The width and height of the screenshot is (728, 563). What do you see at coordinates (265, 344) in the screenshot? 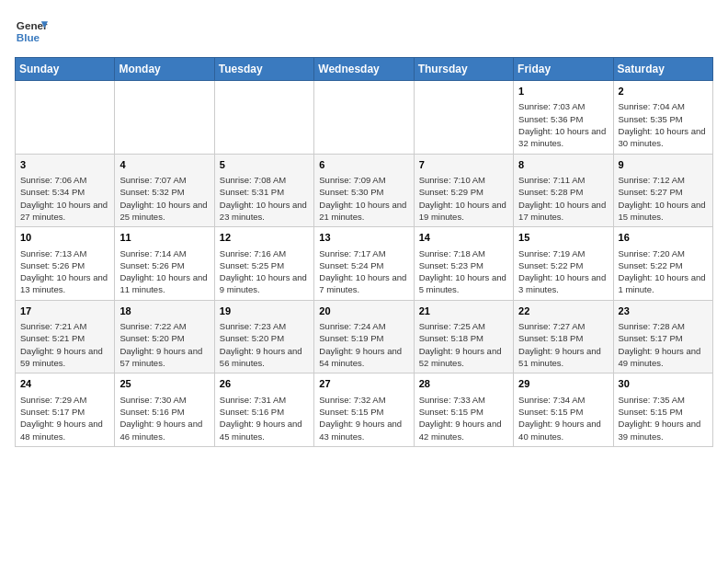
I see `day-info: Sunrise: 7:23 AM Sunset: 5:20 PM Dayligh…` at bounding box center [265, 344].